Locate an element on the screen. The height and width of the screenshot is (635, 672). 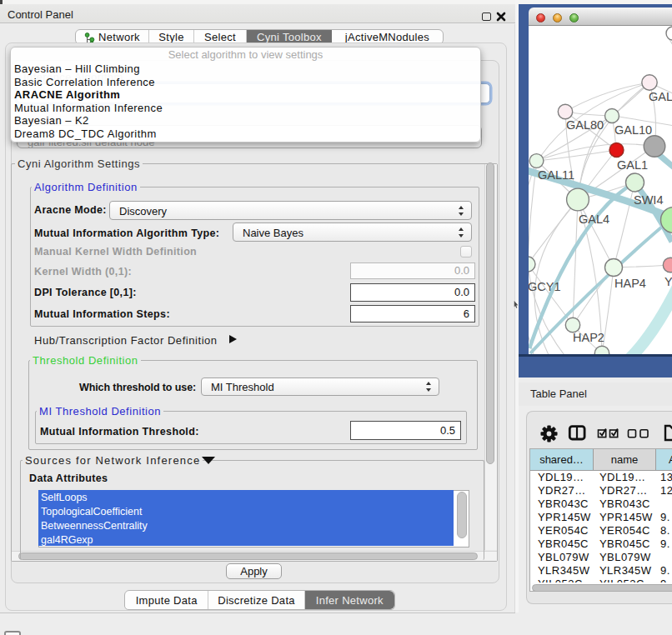
svg-text: GCY1 is located at coordinates (545, 287).